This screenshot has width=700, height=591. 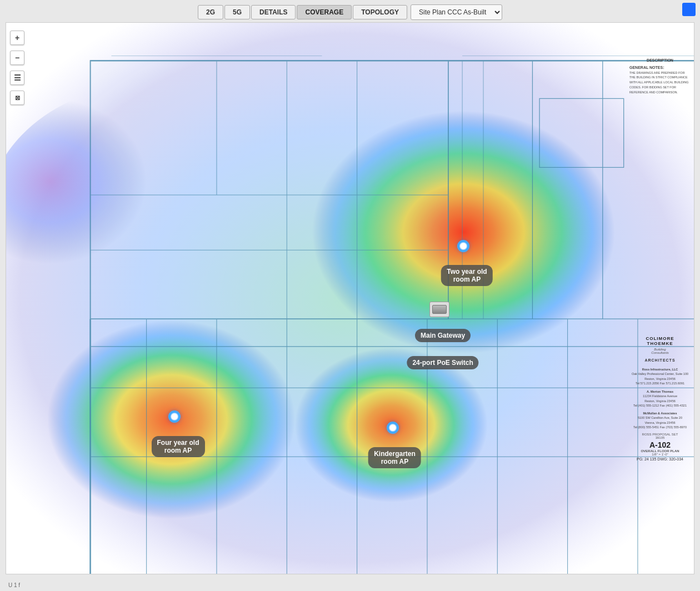 I want to click on gateway-label: Main Gateway, so click(x=443, y=335).